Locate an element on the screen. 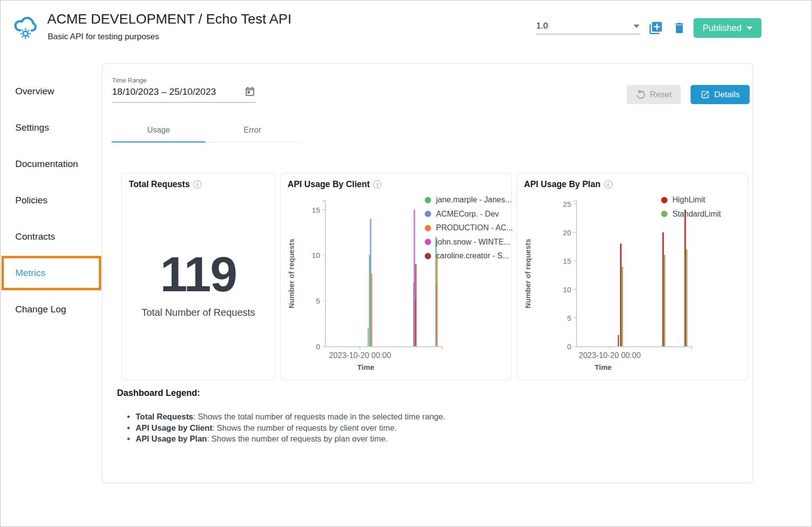 Image resolution: width=812 pixels, height=527 pixels. sidebar-item-policies: Policies is located at coordinates (51, 200).